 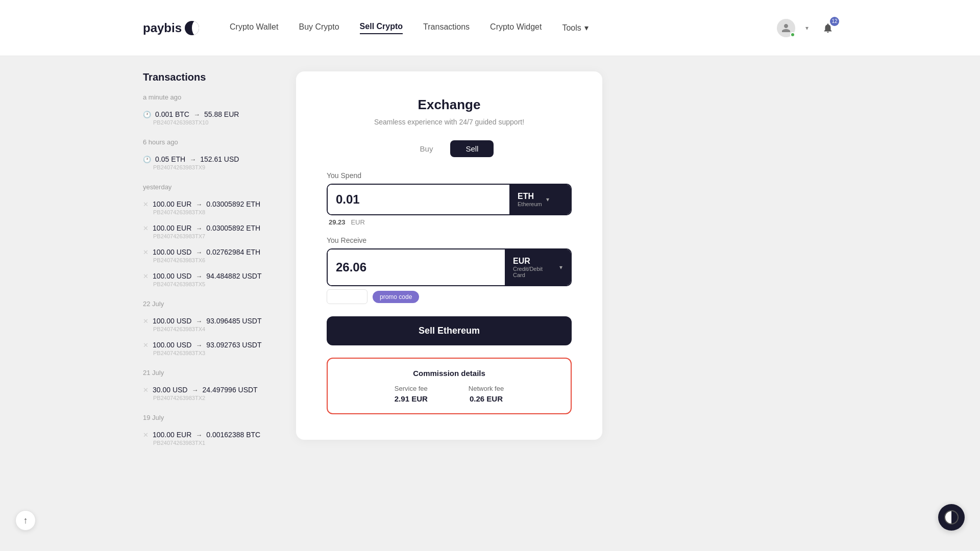 I want to click on tx-group-label-1: 6 hours ago, so click(x=212, y=142).